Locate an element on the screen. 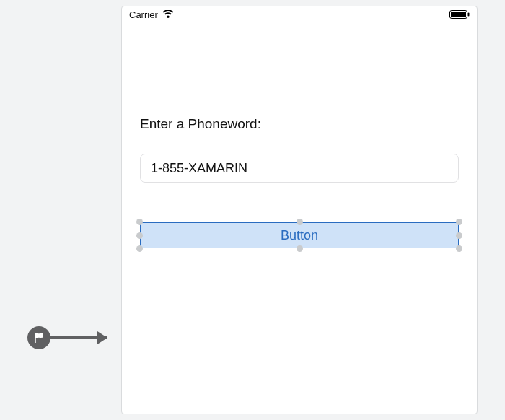 This screenshot has width=505, height=420. flag-icon is located at coordinates (39, 338).